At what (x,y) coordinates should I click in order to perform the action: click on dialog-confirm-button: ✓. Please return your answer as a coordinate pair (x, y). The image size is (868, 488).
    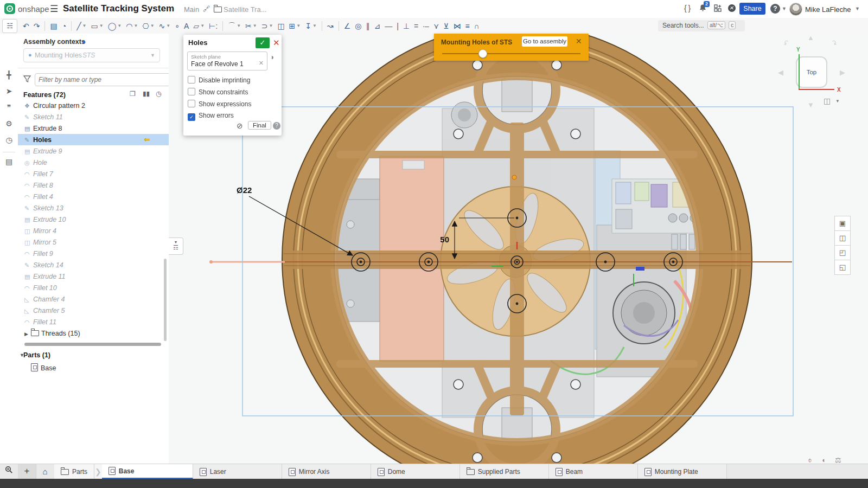
    Looking at the image, I should click on (263, 43).